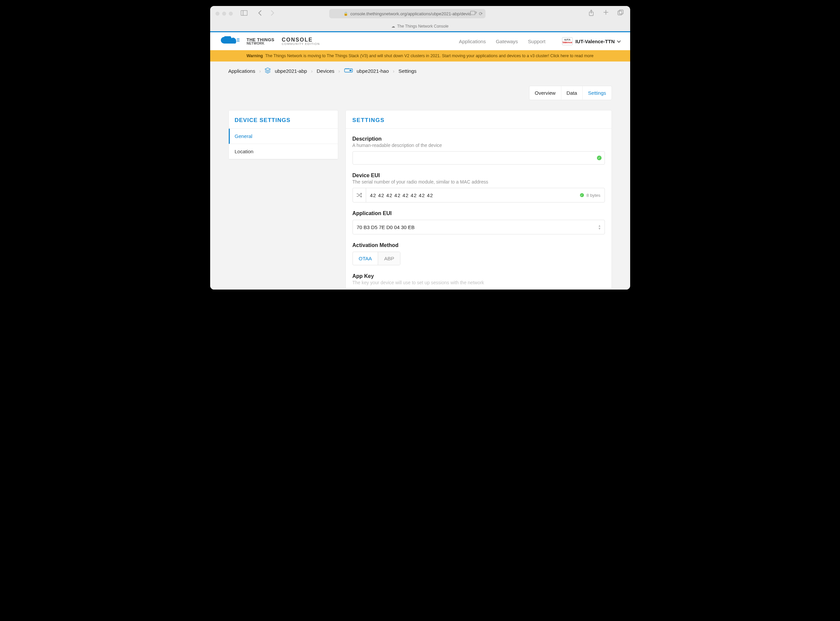 The height and width of the screenshot is (621, 840). What do you see at coordinates (474, 14) in the screenshot?
I see `reader-icon` at bounding box center [474, 14].